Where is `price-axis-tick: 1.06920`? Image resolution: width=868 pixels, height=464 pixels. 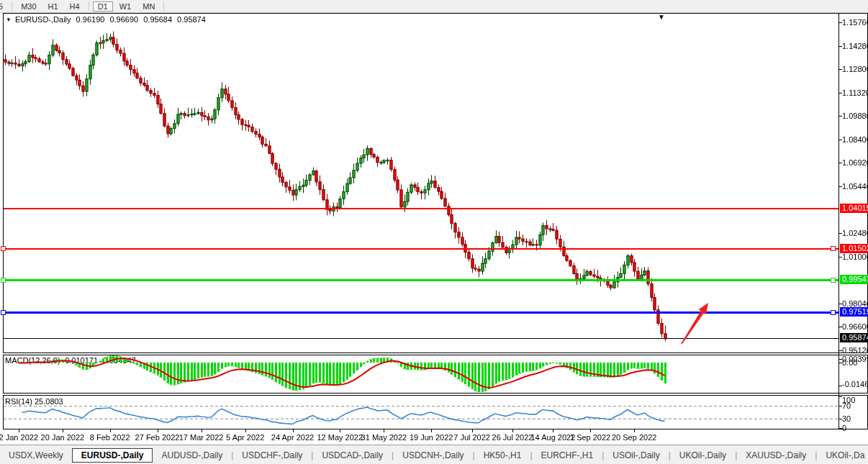 price-axis-tick: 1.06920 is located at coordinates (855, 163).